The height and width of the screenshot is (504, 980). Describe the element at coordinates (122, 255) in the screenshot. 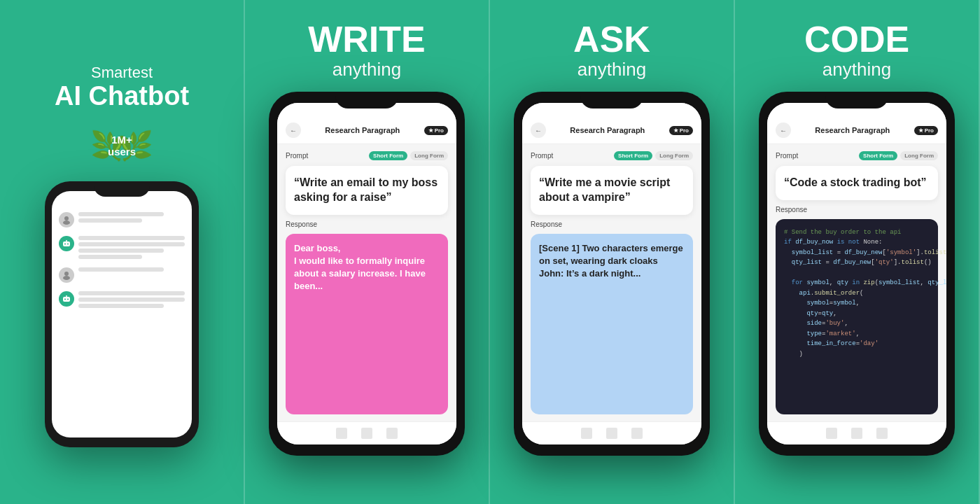

I see `chatbot-content: Smartest AI Chatbot 🌿 1M+ users 🌿` at that location.